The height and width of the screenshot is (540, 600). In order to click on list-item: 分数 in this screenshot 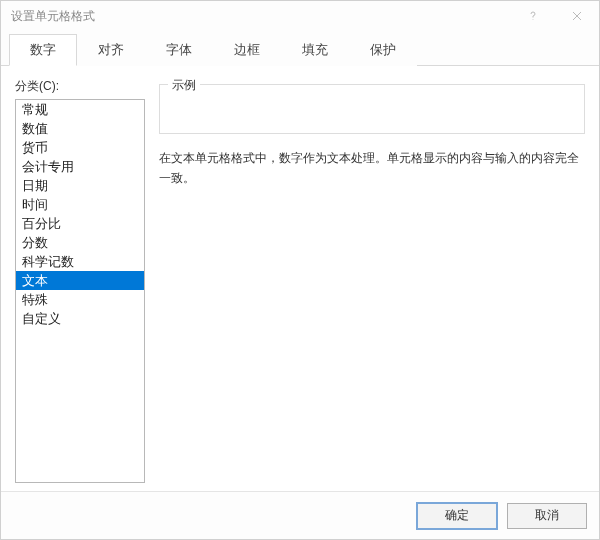, I will do `click(80, 242)`.